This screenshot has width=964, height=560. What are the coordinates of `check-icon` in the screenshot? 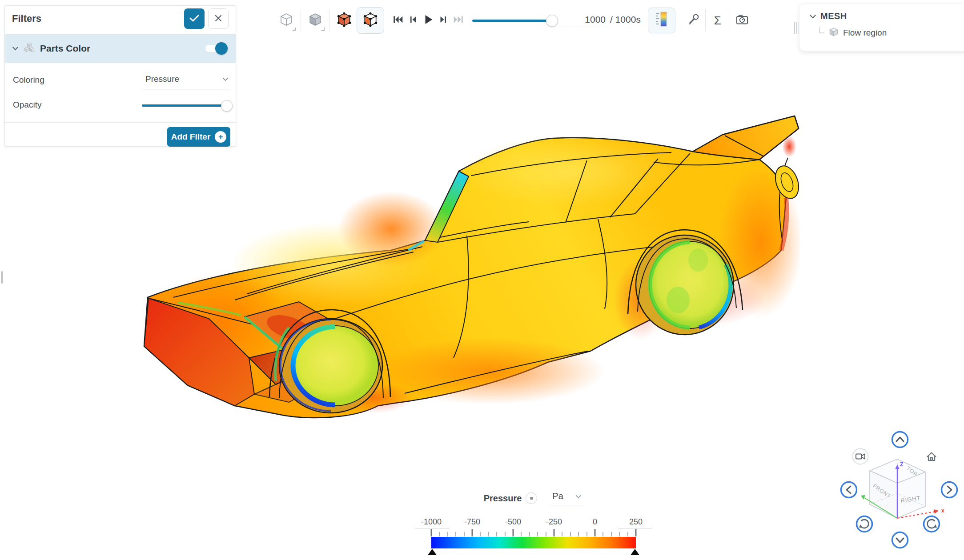 It's located at (194, 19).